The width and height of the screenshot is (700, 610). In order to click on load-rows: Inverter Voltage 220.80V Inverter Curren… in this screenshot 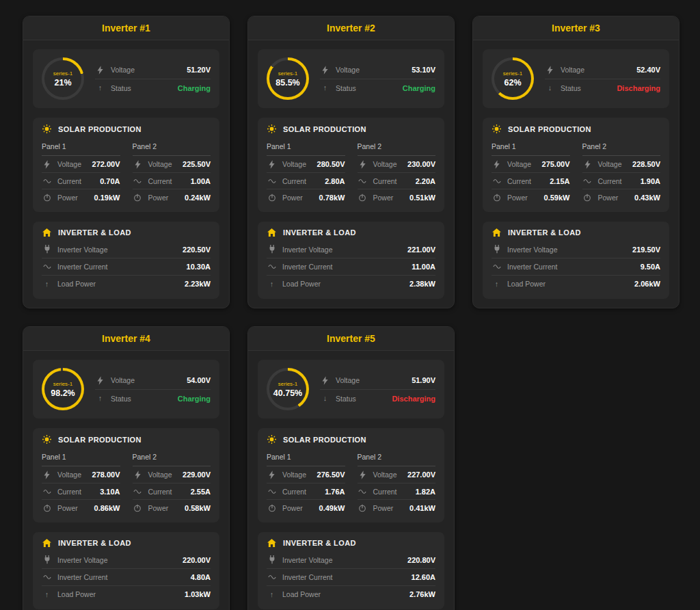, I will do `click(351, 577)`.